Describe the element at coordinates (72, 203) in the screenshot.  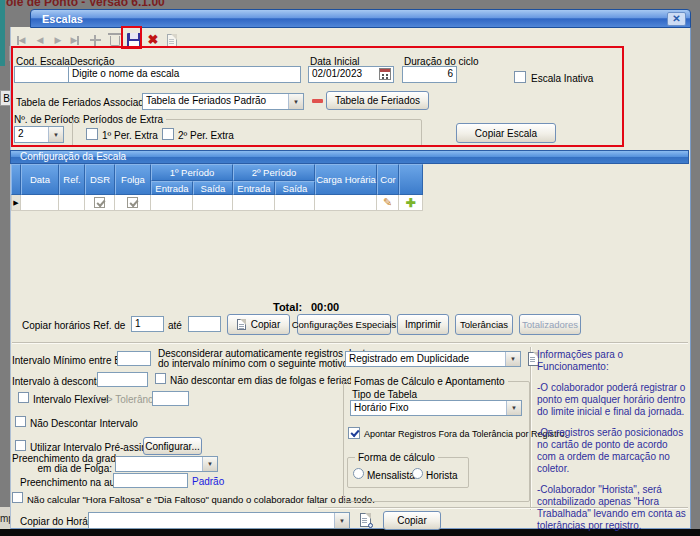
I see `grid-cell-ref` at that location.